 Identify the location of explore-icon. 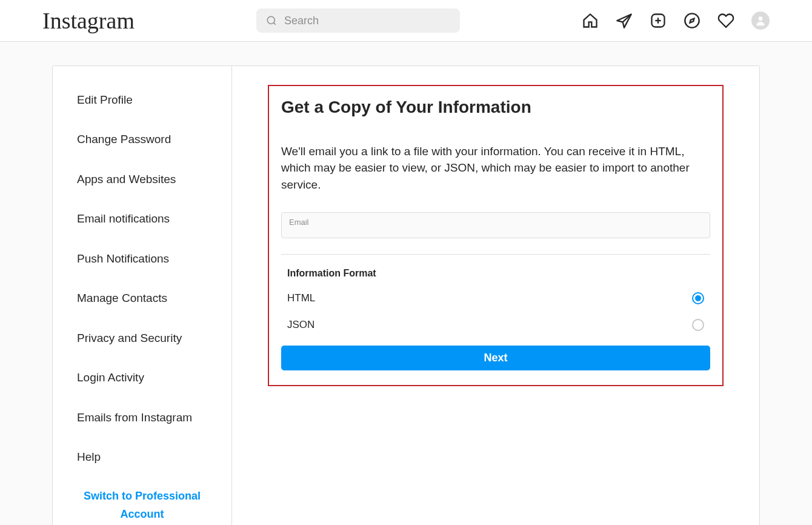
(692, 21).